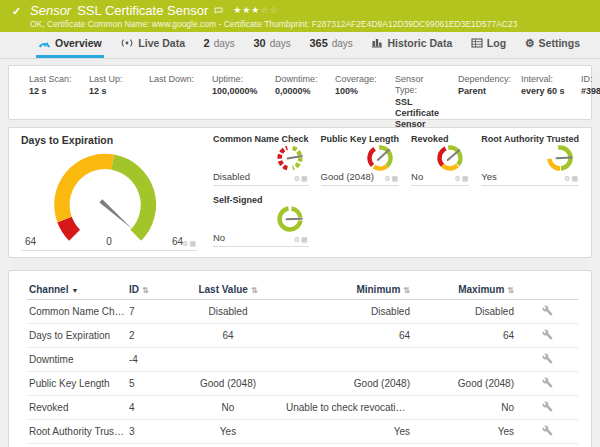 The height and width of the screenshot is (447, 600). What do you see at coordinates (360, 96) in the screenshot?
I see `info-coverage: Coverage:100%` at bounding box center [360, 96].